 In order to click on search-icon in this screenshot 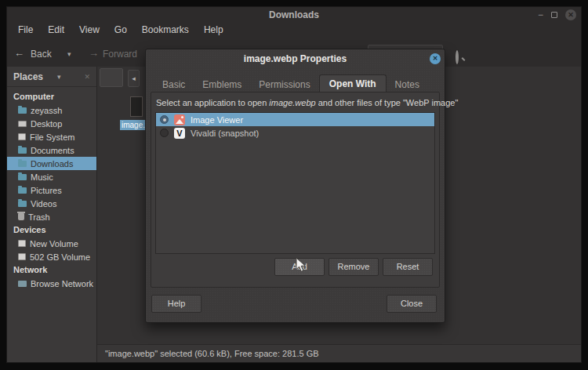, I will do `click(457, 57)`.